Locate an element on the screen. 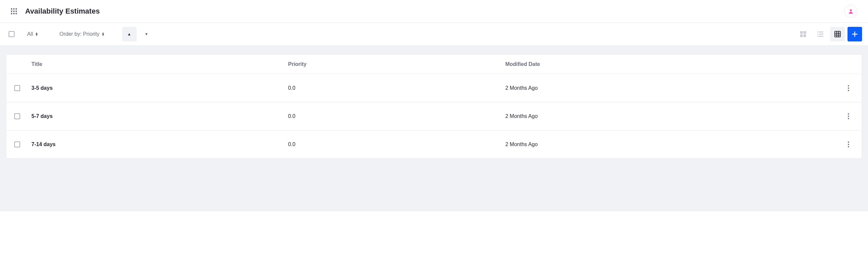  table-icon is located at coordinates (838, 34).